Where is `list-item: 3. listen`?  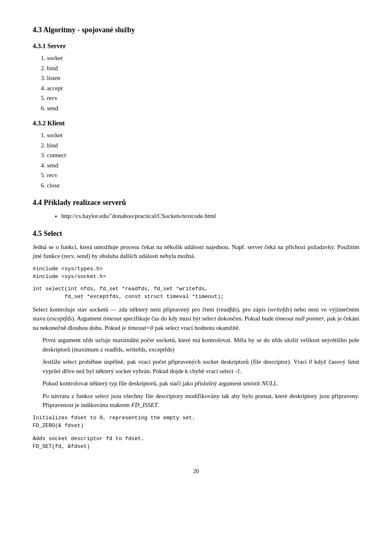 list-item: 3. listen is located at coordinates (200, 78).